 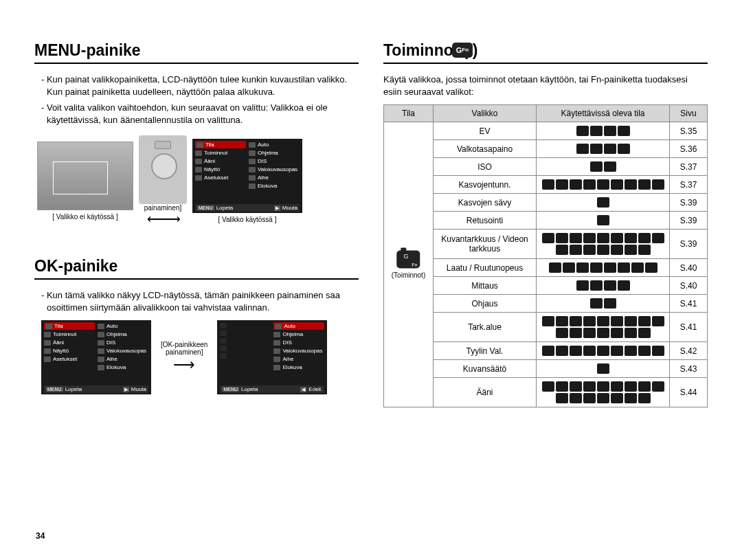 I want to click on menu-cell: Kasvojen sävy, so click(x=485, y=203).